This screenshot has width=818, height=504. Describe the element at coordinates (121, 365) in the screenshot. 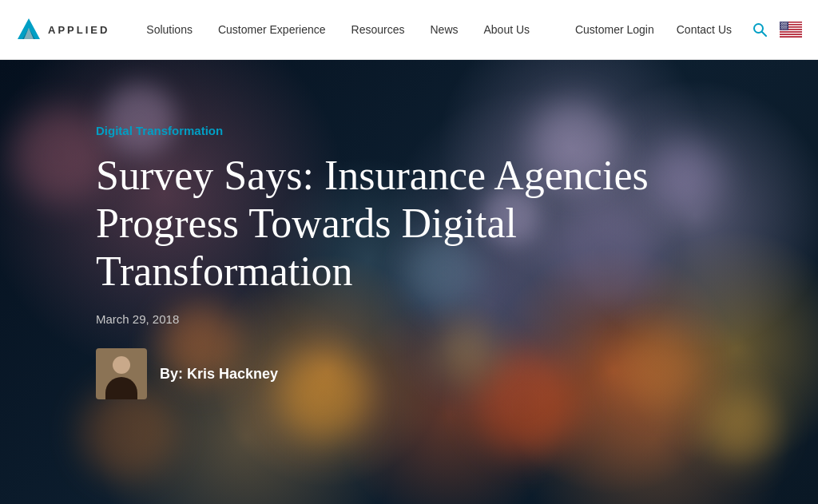

I see `person-head` at that location.